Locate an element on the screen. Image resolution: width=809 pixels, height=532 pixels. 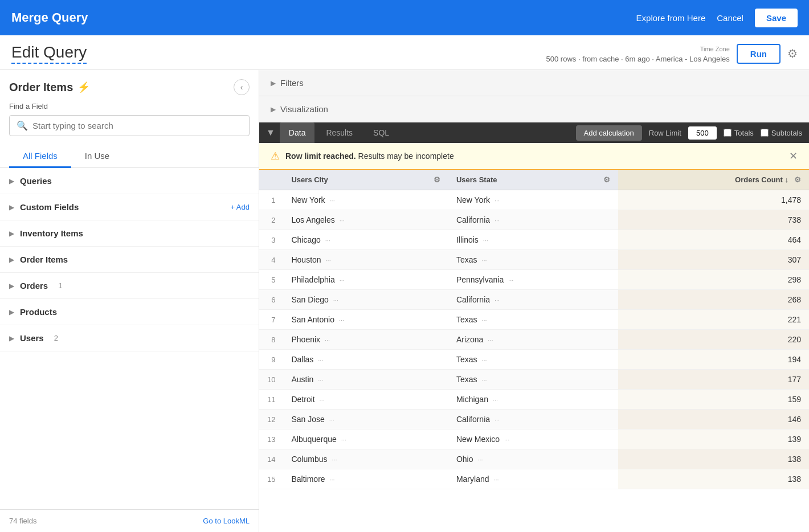
totals-checkbox-label: Totals is located at coordinates (738, 133).